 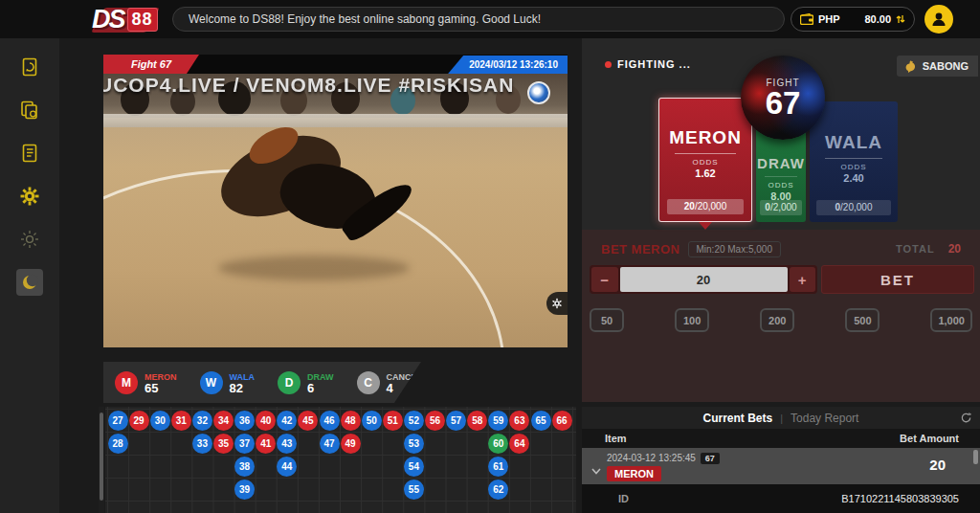 I want to click on decrease-button: −, so click(x=605, y=279).